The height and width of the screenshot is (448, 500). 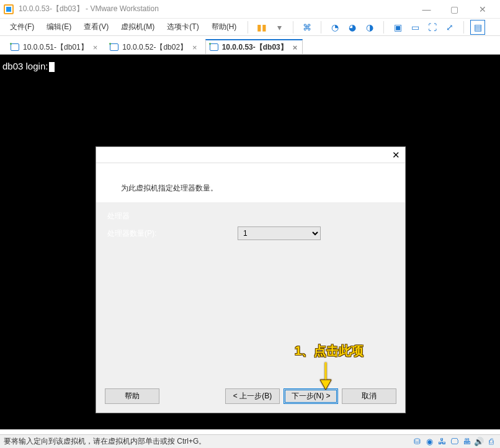 What do you see at coordinates (155, 47) in the screenshot?
I see `tab-label: 10.0.0.52-【db02】` at bounding box center [155, 47].